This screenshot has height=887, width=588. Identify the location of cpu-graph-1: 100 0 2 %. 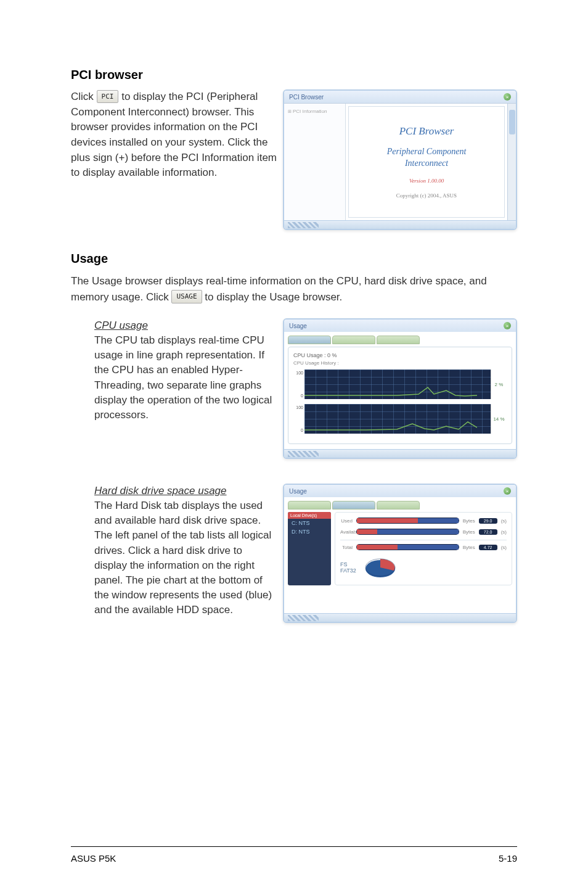
(400, 384).